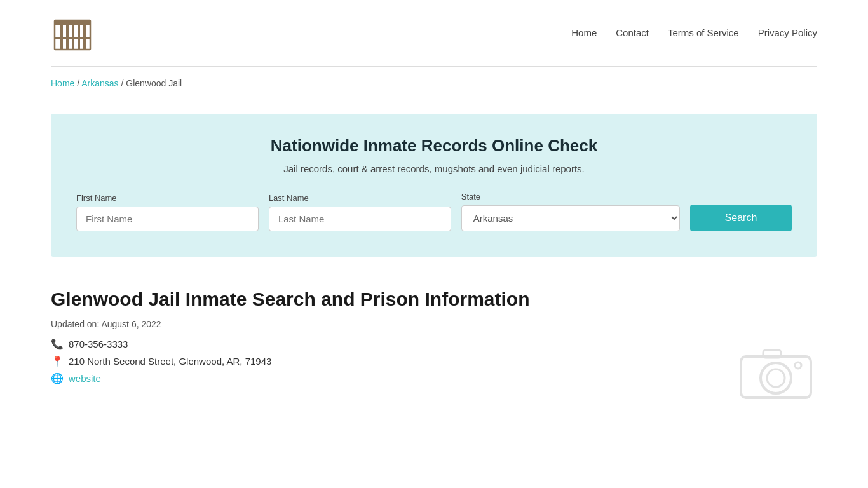 Image resolution: width=868 pixels, height=488 pixels. Describe the element at coordinates (703, 33) in the screenshot. I see `nav-terms: Terms of Service` at that location.